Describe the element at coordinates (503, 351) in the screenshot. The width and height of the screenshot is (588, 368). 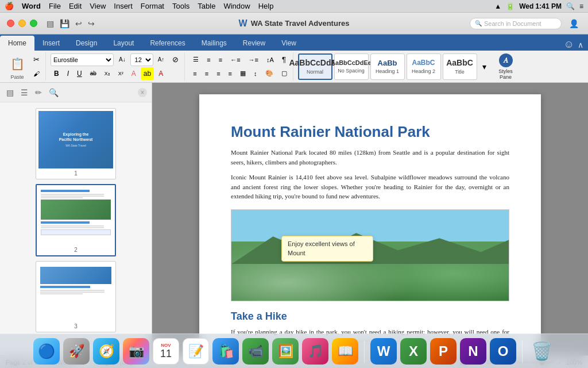
I see `dock-outlook: O` at that location.